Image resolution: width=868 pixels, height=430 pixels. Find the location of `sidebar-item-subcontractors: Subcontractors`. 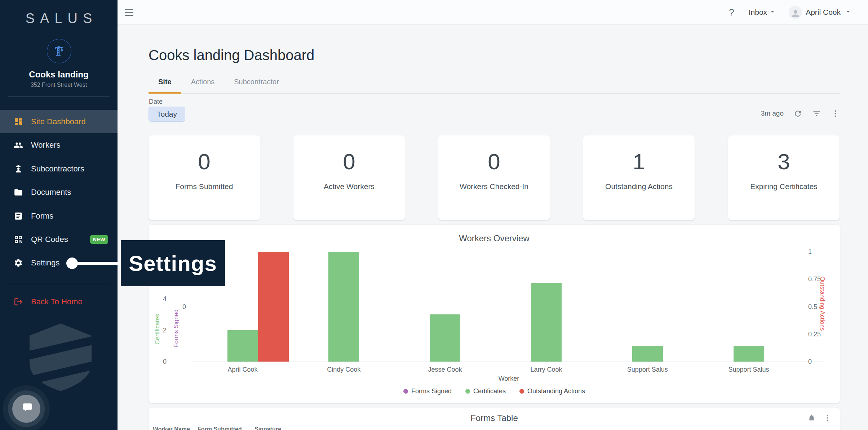

sidebar-item-subcontractors: Subcontractors is located at coordinates (59, 169).